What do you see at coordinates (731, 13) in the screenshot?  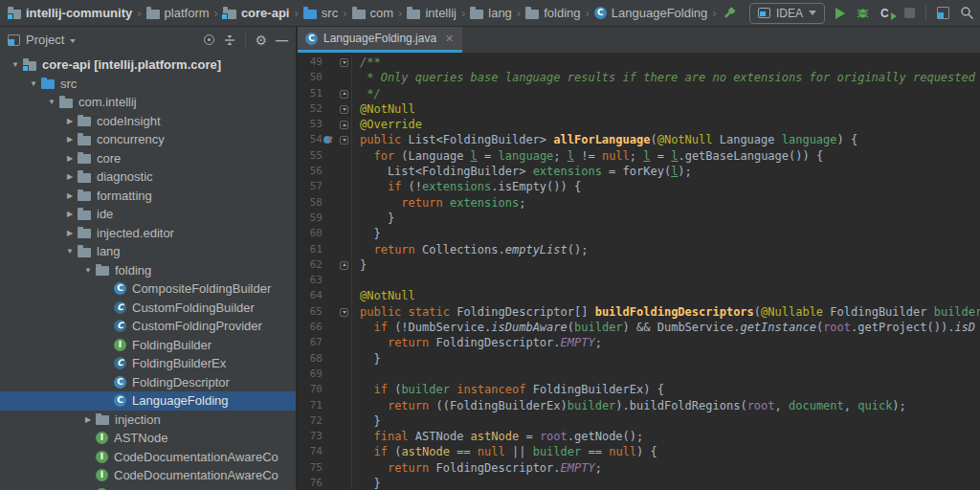 I see `build-hammer-icon` at bounding box center [731, 13].